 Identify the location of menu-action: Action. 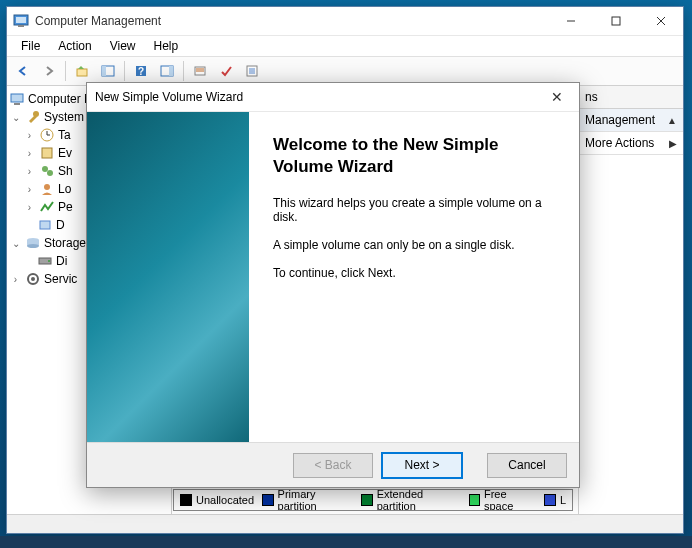
(74, 46).